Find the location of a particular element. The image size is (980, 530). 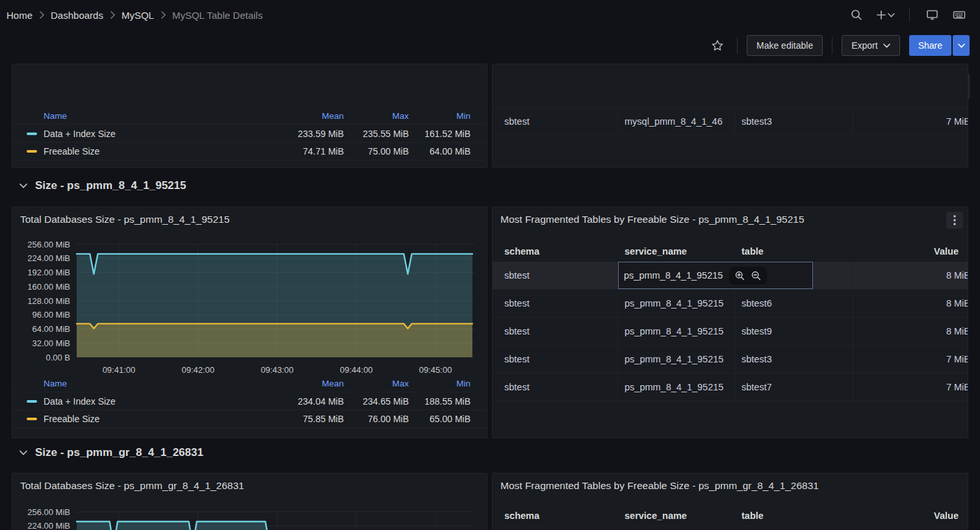

svg-text: 09:44:00 is located at coordinates (356, 370).